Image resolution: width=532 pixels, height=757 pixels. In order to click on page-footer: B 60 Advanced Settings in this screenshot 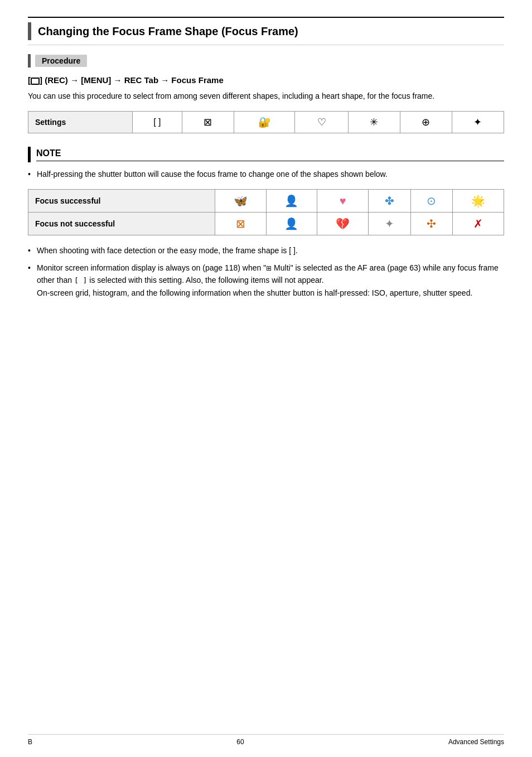, I will do `click(266, 740)`.